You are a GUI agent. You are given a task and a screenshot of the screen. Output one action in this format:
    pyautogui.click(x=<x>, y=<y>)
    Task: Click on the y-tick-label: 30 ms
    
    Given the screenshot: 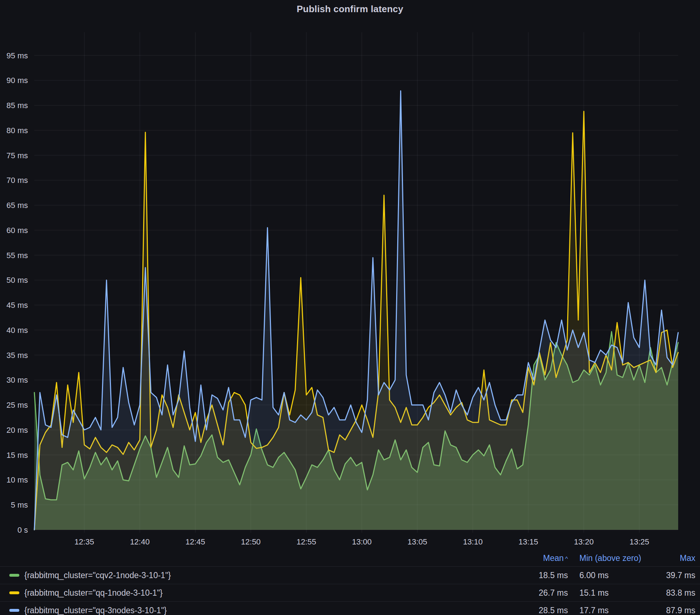 What is the action you would take?
    pyautogui.click(x=17, y=380)
    